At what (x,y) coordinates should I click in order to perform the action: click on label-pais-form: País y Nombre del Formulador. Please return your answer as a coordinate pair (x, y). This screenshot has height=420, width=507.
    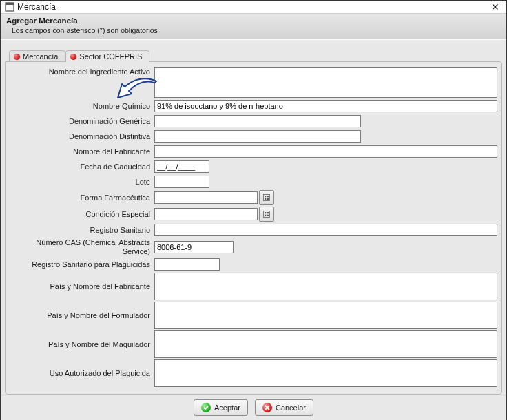
    Looking at the image, I should click on (82, 315).